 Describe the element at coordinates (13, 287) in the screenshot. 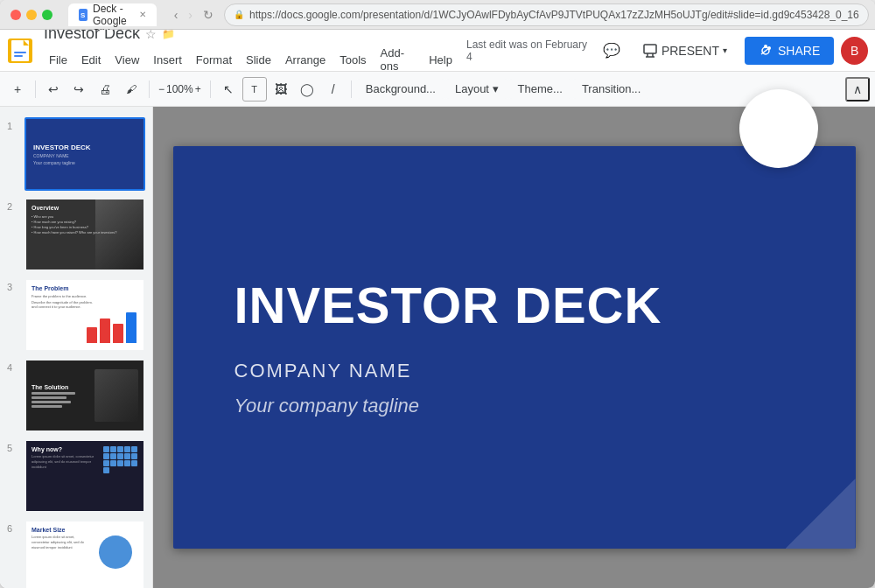

I see `slide-number-3: 3` at that location.